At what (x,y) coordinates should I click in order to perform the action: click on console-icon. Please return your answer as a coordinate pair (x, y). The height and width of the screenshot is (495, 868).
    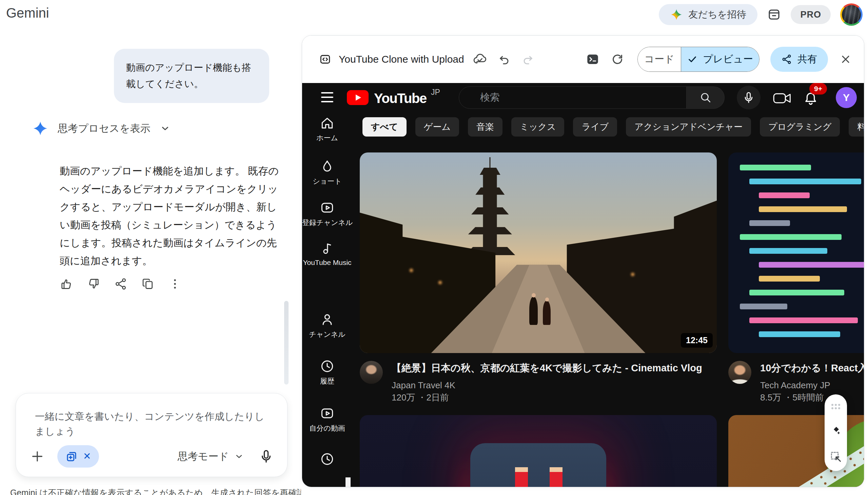
    Looking at the image, I should click on (592, 59).